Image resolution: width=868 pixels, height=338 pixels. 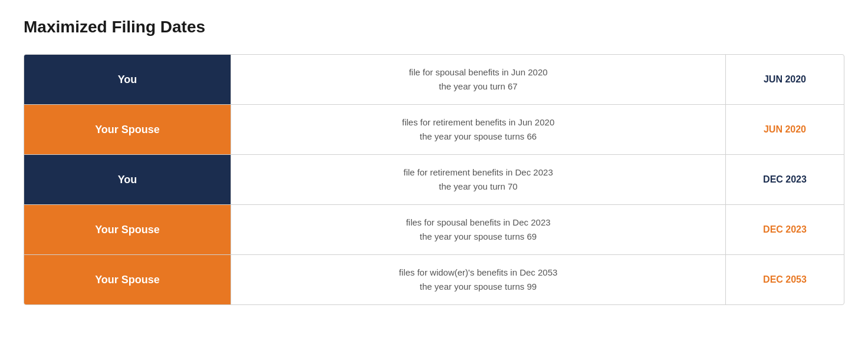 I want to click on row-date-5: DEC 2053, so click(x=785, y=280).